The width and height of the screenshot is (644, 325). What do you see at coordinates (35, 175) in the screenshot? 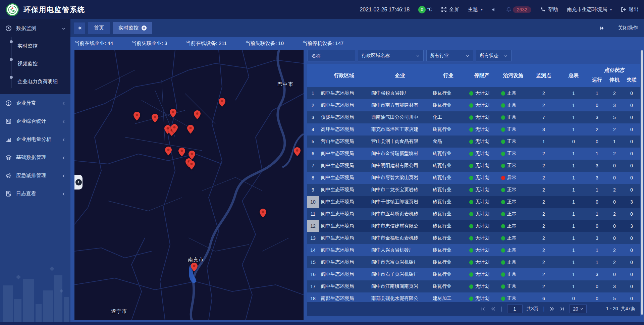
I see `sidebar-item-emergency: 应急减排管理` at bounding box center [35, 175].